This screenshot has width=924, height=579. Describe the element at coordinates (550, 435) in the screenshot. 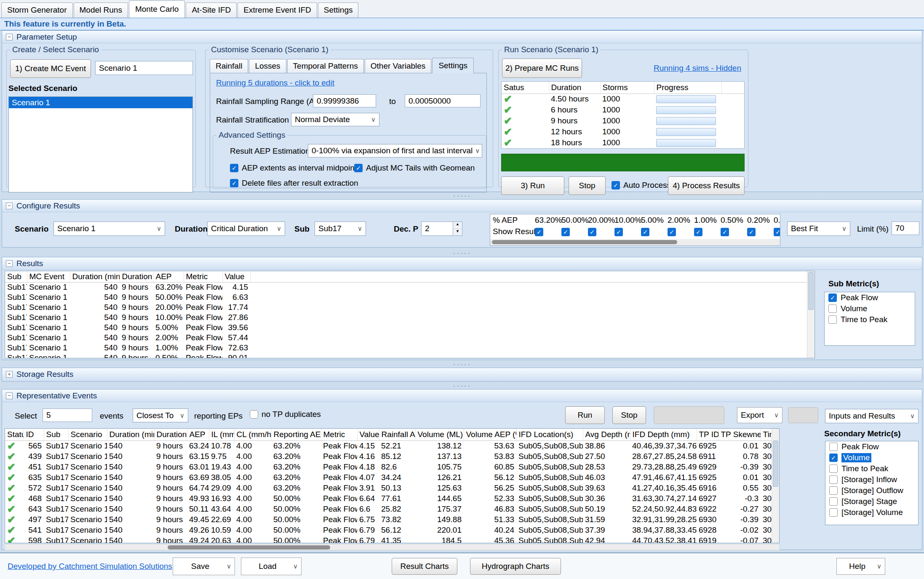

I see `rep-col-ifd-location-s: IFD Location(s)` at that location.